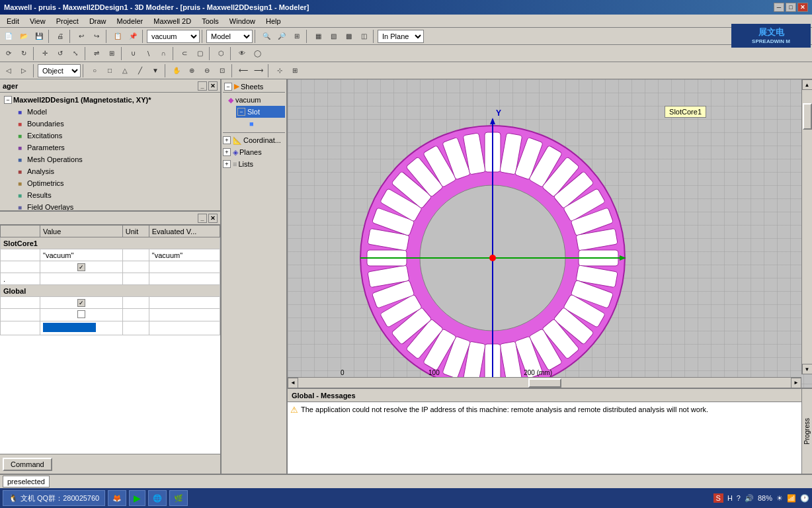  Describe the element at coordinates (792, 499) in the screenshot. I see `tray-network: 📶` at that location.